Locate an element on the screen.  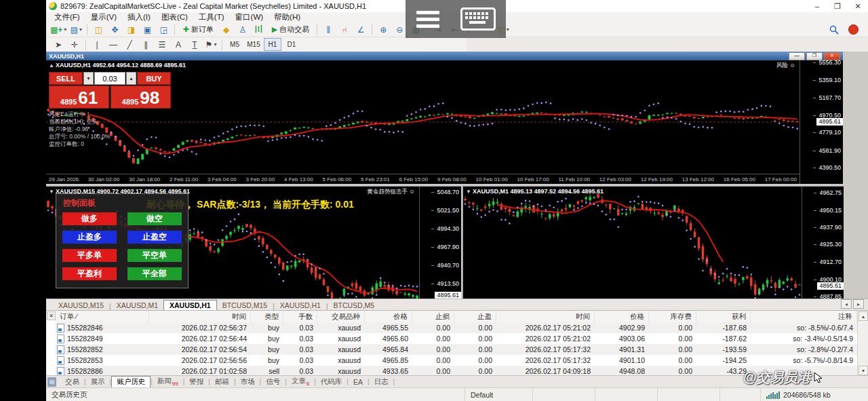
channel-icon: ∥ is located at coordinates (146, 45).